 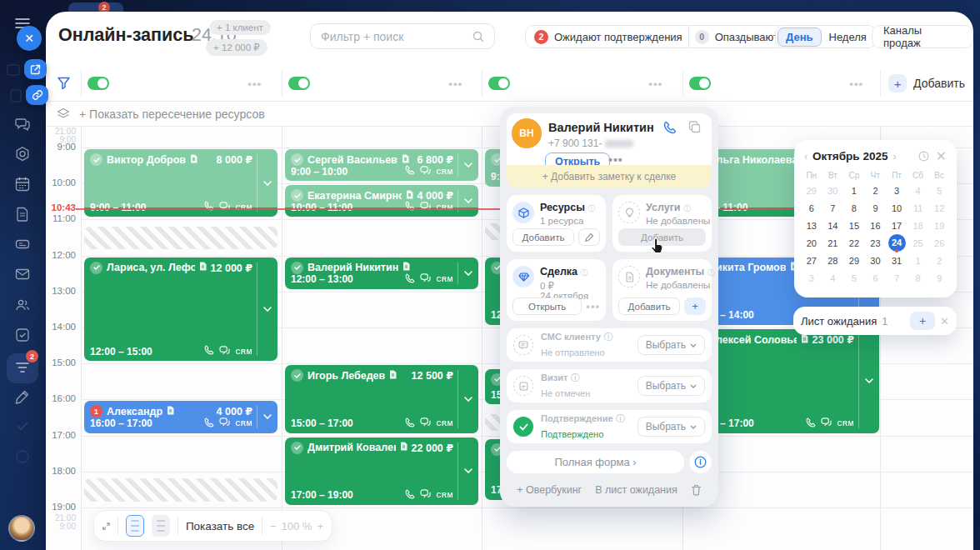 What do you see at coordinates (854, 260) in the screenshot?
I see `calendar-day: 29` at bounding box center [854, 260].